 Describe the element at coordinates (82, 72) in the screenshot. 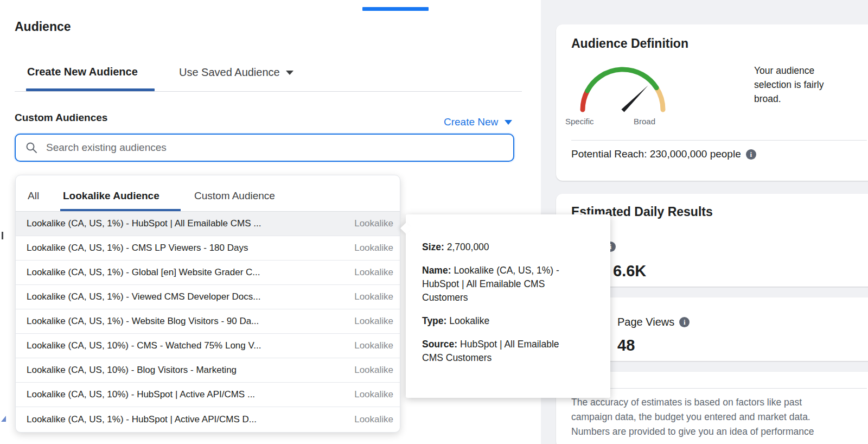

I see `tab-create-new-audience: Create New Audience` at that location.